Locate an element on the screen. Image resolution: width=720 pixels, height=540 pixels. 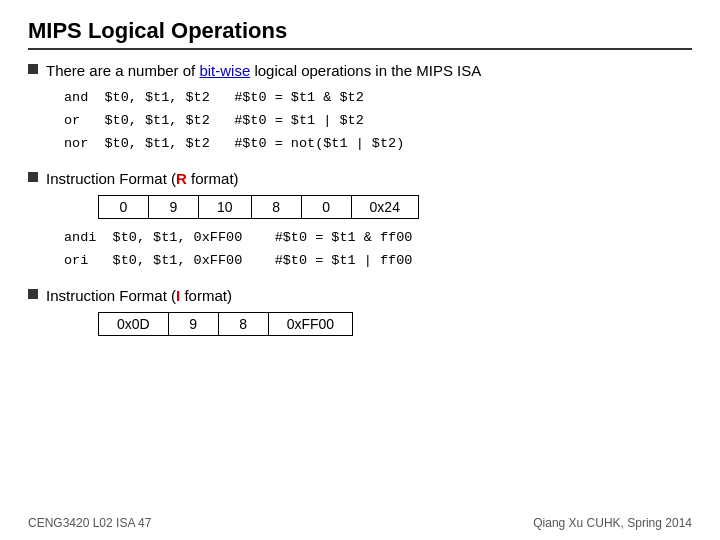
code-section-2: andi $t0, $t1, 0xFF00 #$t0 = $t1 & ff00 … is located at coordinates (378, 250).